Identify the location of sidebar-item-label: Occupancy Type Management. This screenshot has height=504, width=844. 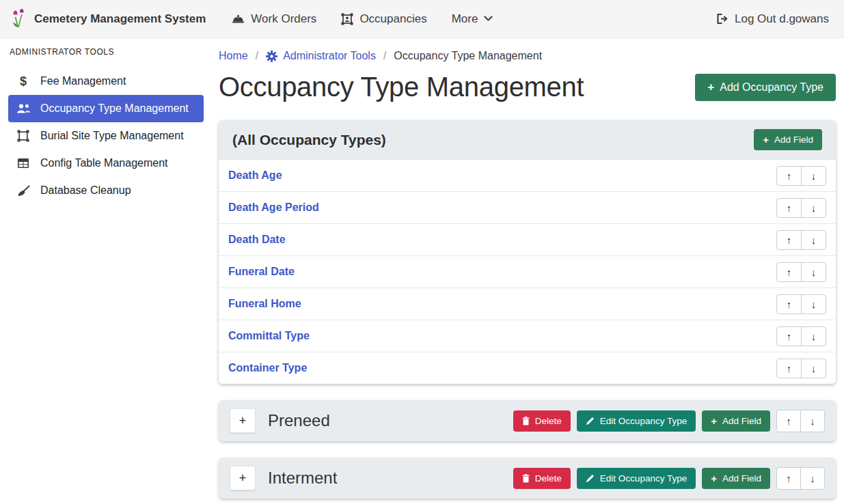
(115, 109).